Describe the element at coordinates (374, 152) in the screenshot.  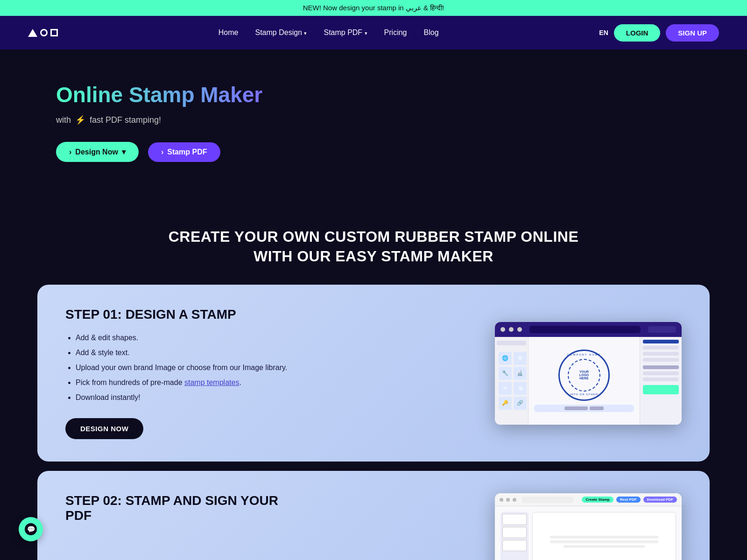
I see `hero-buttons: › Design Now ▾ › Stamp PDF` at that location.